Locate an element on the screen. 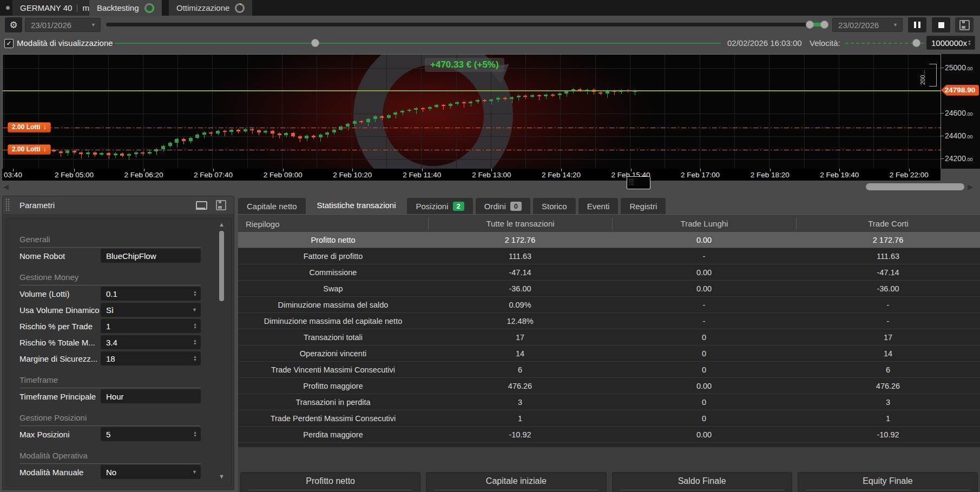 The image size is (980, 492). table-row: Transazione media127.980.00127.98 is located at coordinates (609, 445).